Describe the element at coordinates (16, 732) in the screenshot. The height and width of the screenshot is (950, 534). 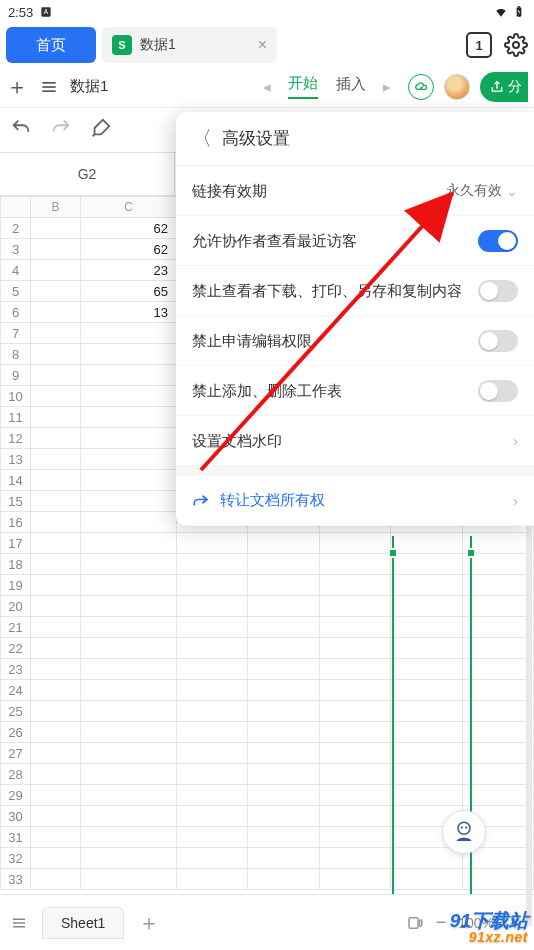
I see `row-header: 26` at that location.